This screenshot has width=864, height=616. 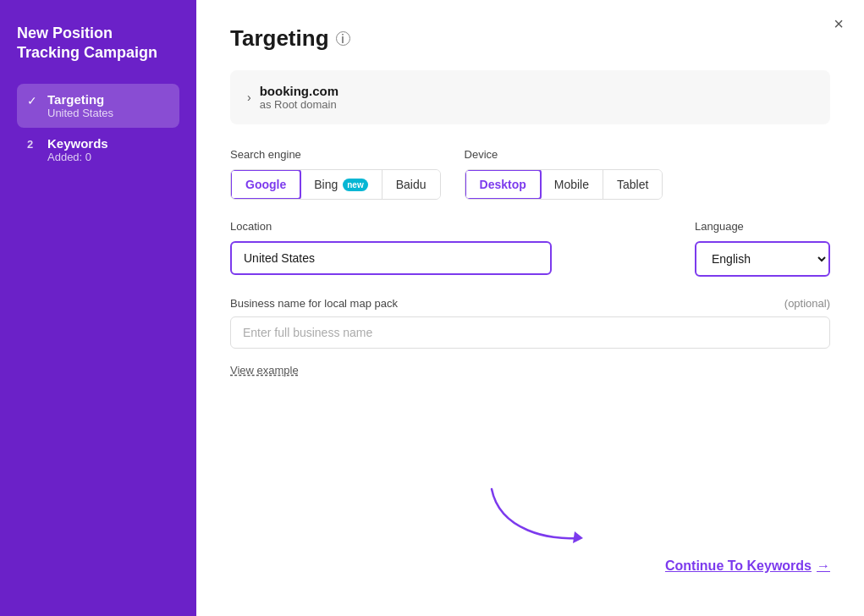 What do you see at coordinates (98, 150) in the screenshot?
I see `sidebar-item-keywords: 2 Keywords Added: 0` at bounding box center [98, 150].